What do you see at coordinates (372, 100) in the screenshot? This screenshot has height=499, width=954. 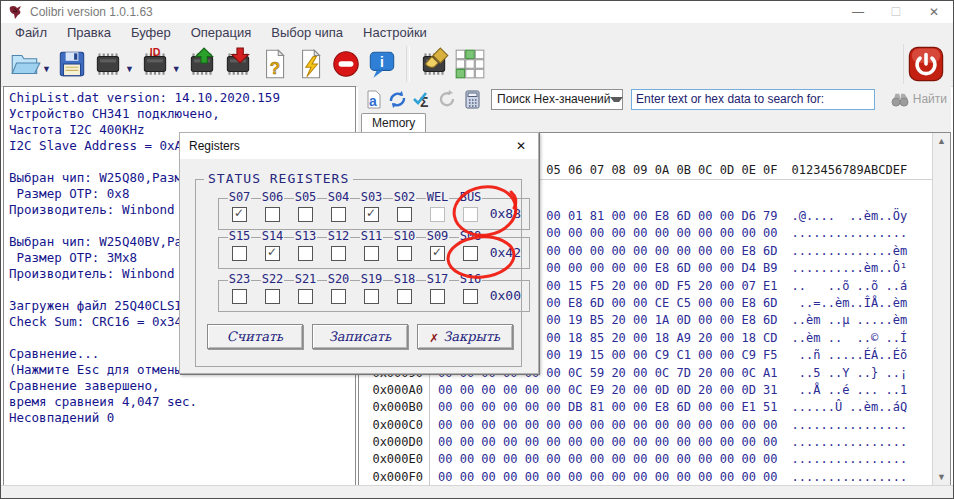 I see `text-encoding-icon: a` at bounding box center [372, 100].